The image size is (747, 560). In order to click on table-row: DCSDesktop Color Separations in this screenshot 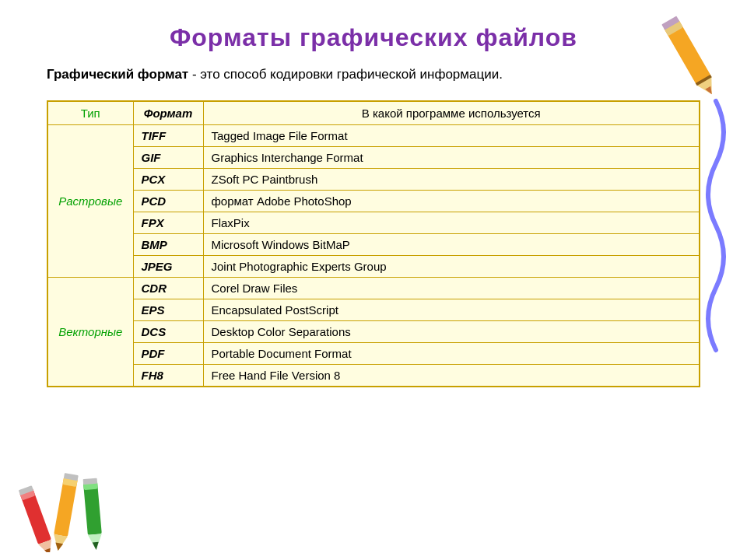, I will do `click(374, 331)`.